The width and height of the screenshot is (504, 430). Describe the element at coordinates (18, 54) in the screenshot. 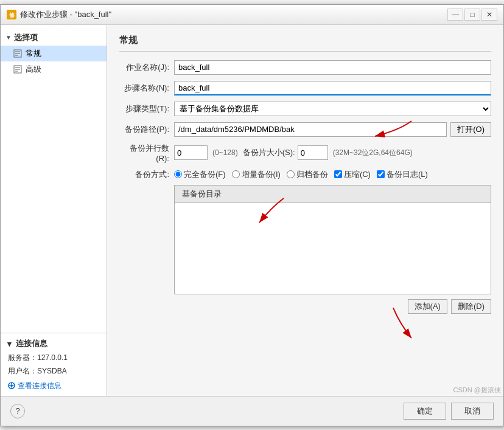

I see `general-icon` at that location.